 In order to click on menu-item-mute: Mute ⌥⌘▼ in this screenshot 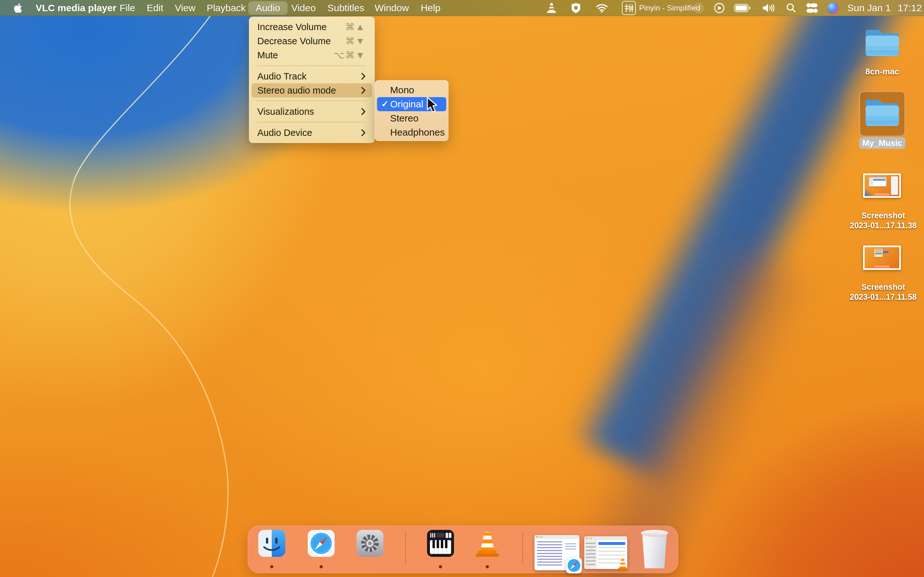, I will do `click(312, 55)`.